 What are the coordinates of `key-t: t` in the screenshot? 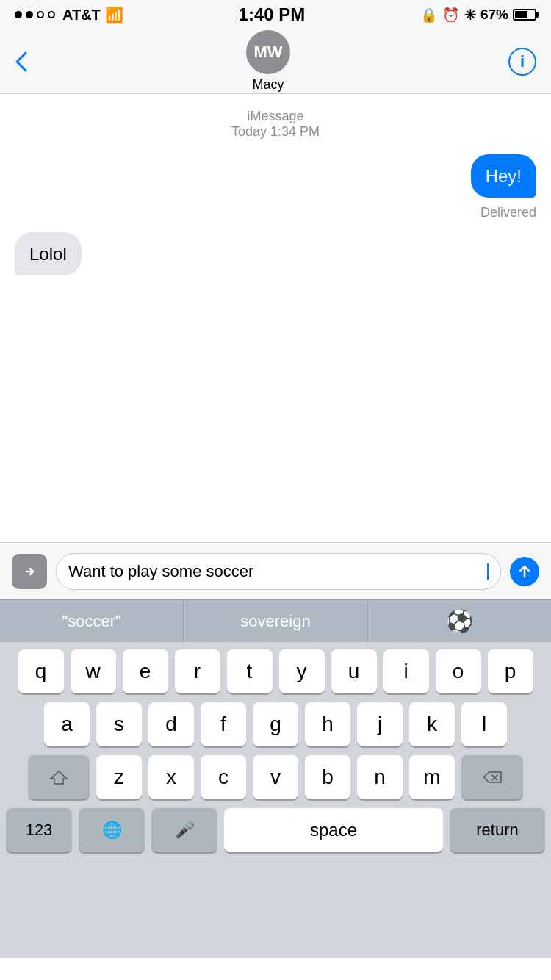 It's located at (250, 671).